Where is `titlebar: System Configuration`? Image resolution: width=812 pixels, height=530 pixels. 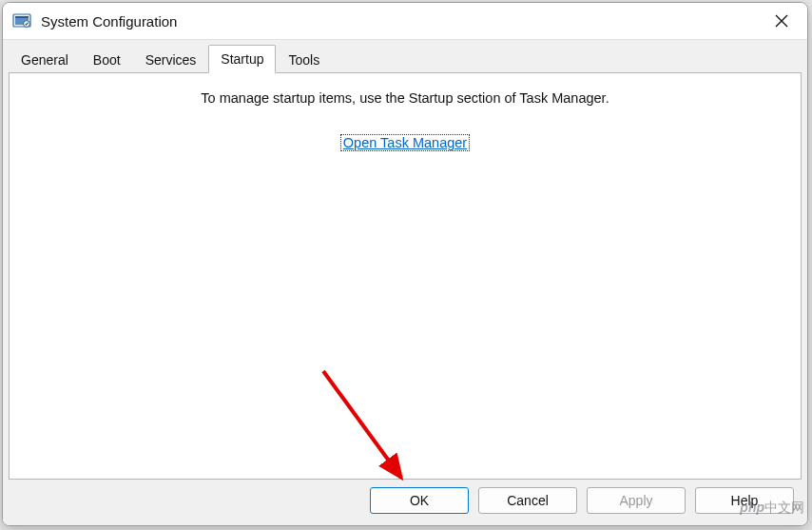 titlebar: System Configuration is located at coordinates (405, 21).